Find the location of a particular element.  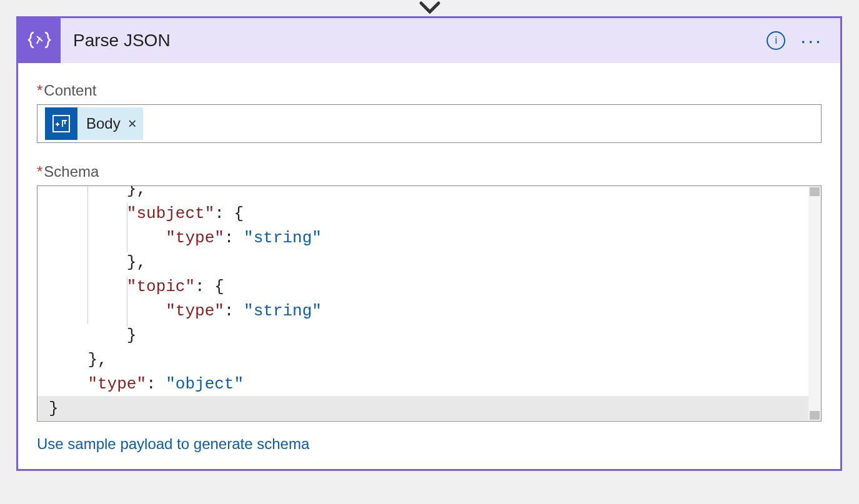

schema-label: *Schema is located at coordinates (429, 172).